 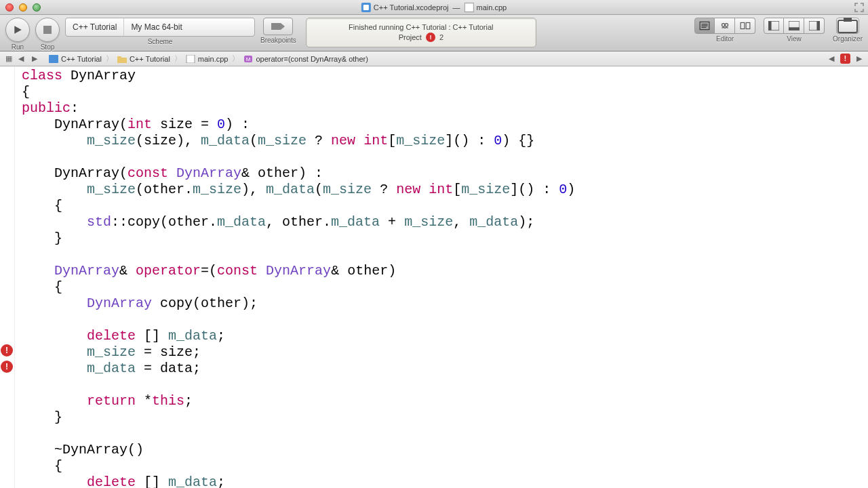 What do you see at coordinates (441, 37) in the screenshot?
I see `activity-issue-count: 2` at bounding box center [441, 37].